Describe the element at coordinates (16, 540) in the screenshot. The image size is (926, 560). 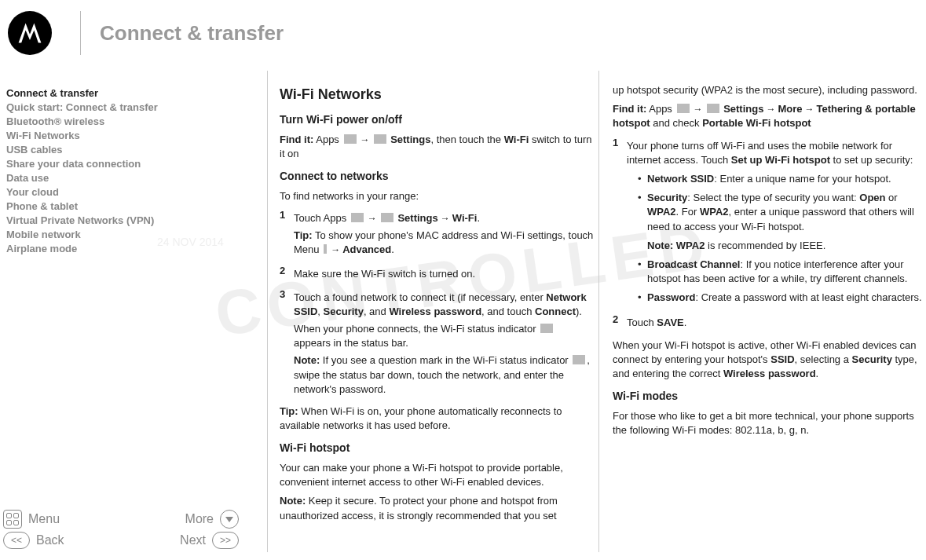
I see `back-chevron-icon: <<` at that location.